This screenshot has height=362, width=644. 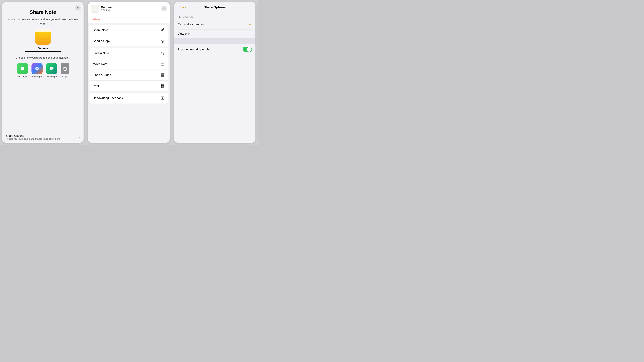 What do you see at coordinates (33, 139) in the screenshot?
I see `share-options-subtitle: People you invite can make changes and a…` at bounding box center [33, 139].